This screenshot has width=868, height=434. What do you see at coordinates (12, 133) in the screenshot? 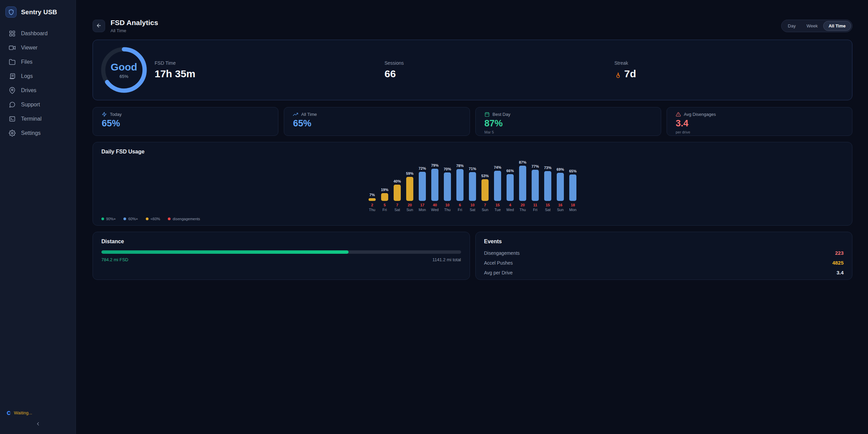
I see `gear-icon` at bounding box center [12, 133].